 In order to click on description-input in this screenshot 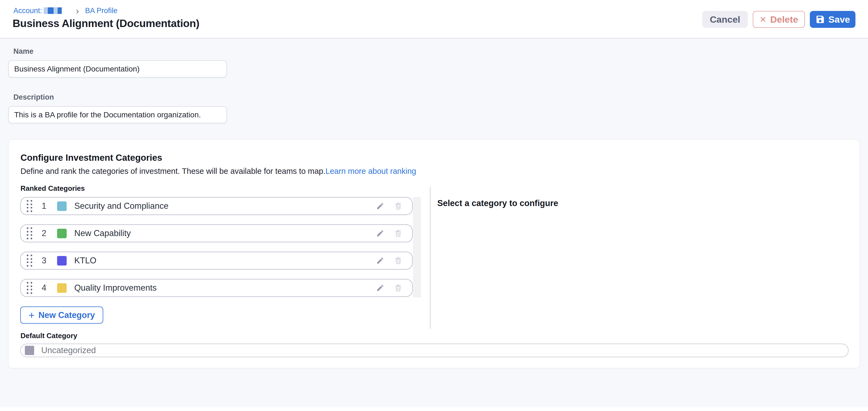, I will do `click(118, 114)`.